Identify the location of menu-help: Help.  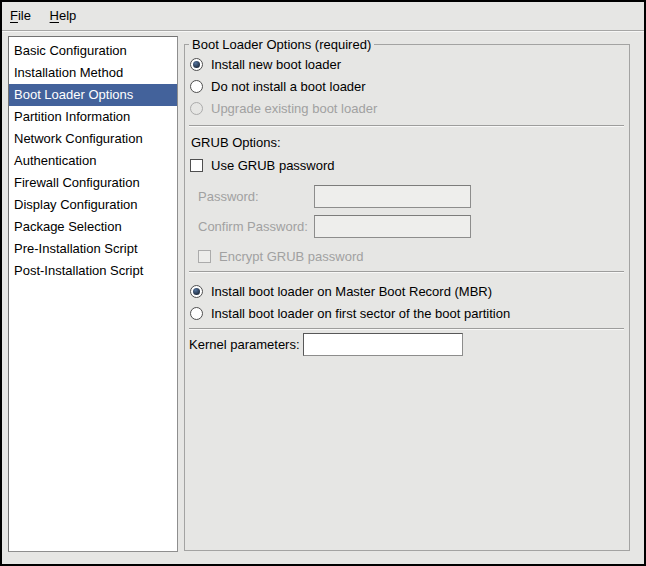
(64, 15).